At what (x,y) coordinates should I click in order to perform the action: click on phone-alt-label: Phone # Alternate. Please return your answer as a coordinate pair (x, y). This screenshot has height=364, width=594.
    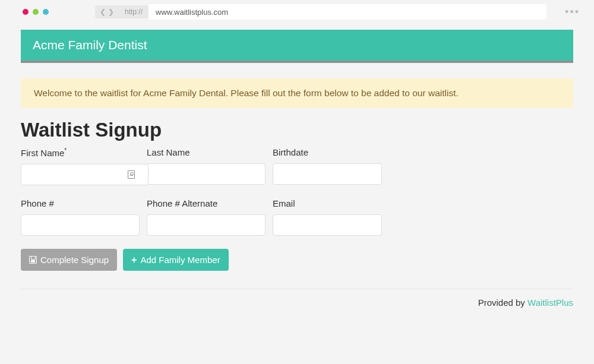
    Looking at the image, I should click on (206, 203).